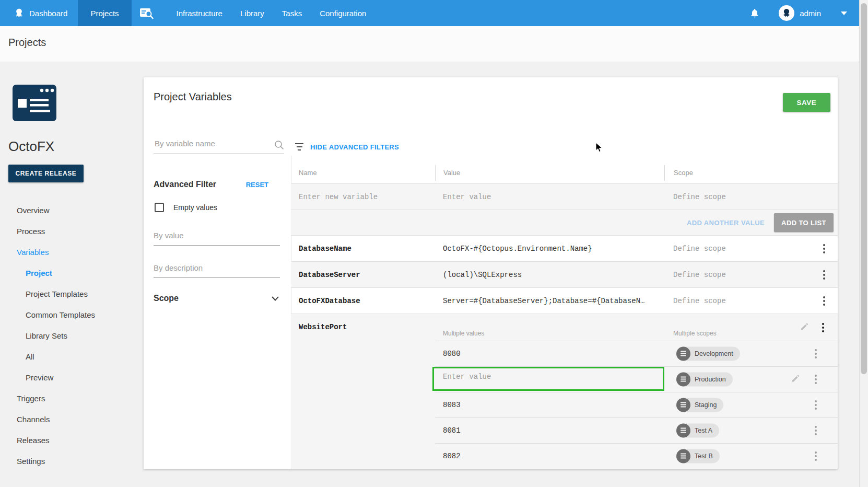 The width and height of the screenshot is (868, 487). What do you see at coordinates (564, 456) in the screenshot?
I see `websiteport-value-row: 8082 Test B` at bounding box center [564, 456].